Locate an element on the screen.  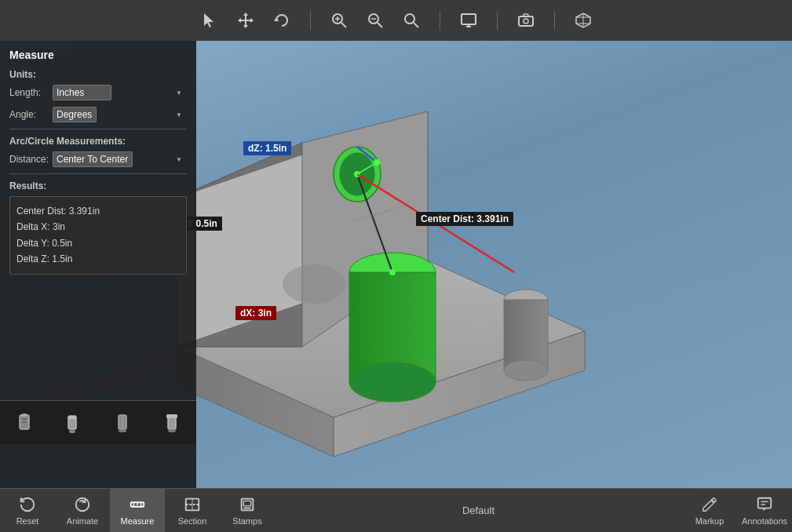
angle-label: Angle: is located at coordinates (31, 115).